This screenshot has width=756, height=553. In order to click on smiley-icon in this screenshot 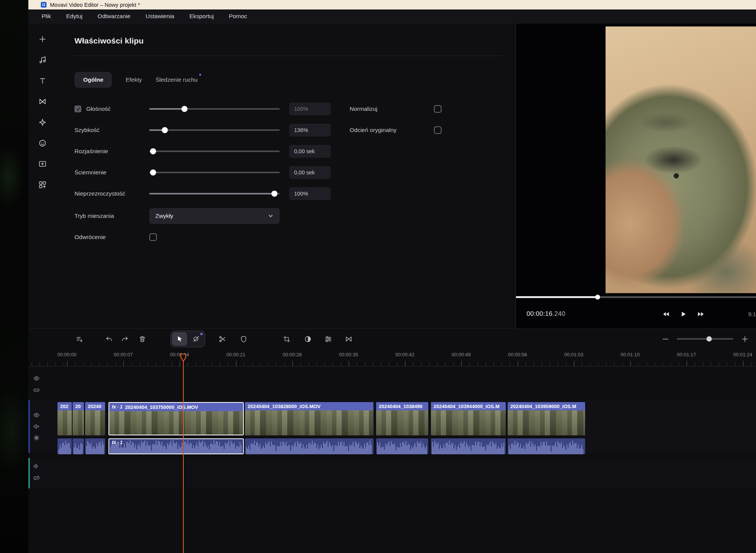, I will do `click(42, 143)`.